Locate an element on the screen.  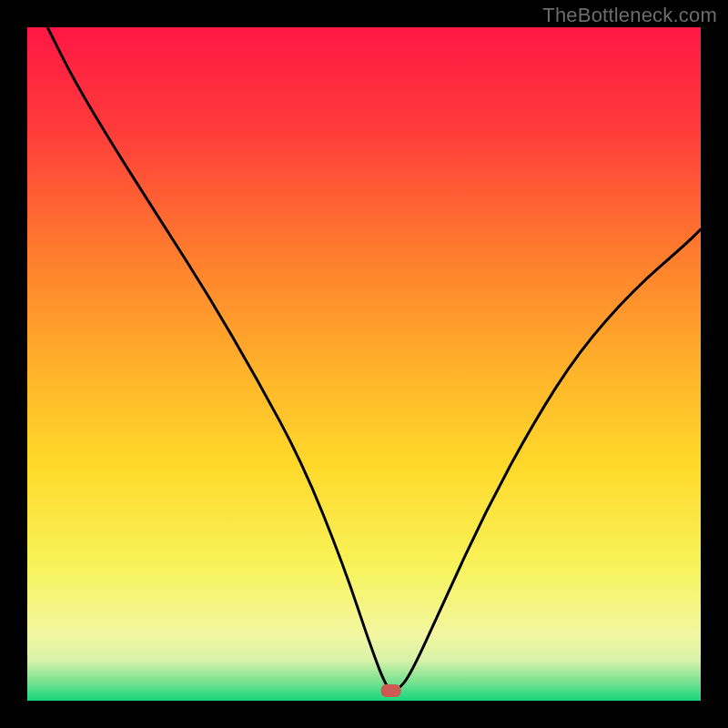
optimum-marker is located at coordinates (391, 691).